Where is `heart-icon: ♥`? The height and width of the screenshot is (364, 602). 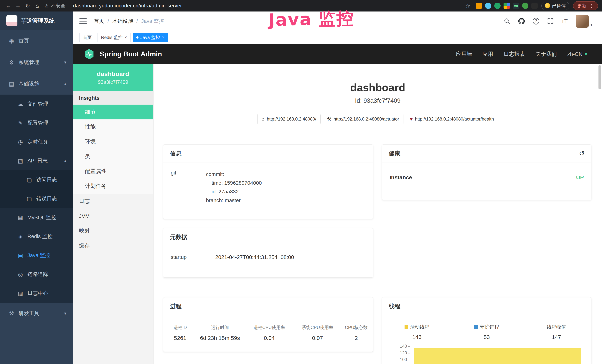
heart-icon: ♥ is located at coordinates (411, 119).